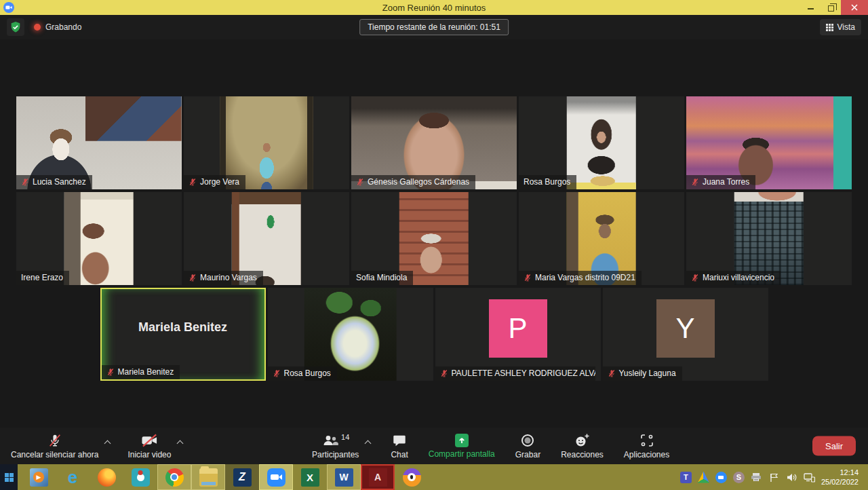 The image size is (868, 490). Describe the element at coordinates (399, 440) in the screenshot. I see `chat-icon` at that location.